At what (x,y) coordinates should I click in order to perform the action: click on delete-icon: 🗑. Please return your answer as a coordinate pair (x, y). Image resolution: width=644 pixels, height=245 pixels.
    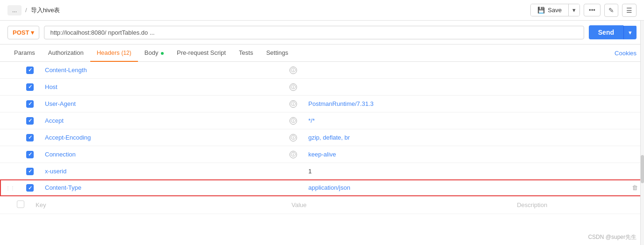
    Looking at the image, I should click on (635, 187).